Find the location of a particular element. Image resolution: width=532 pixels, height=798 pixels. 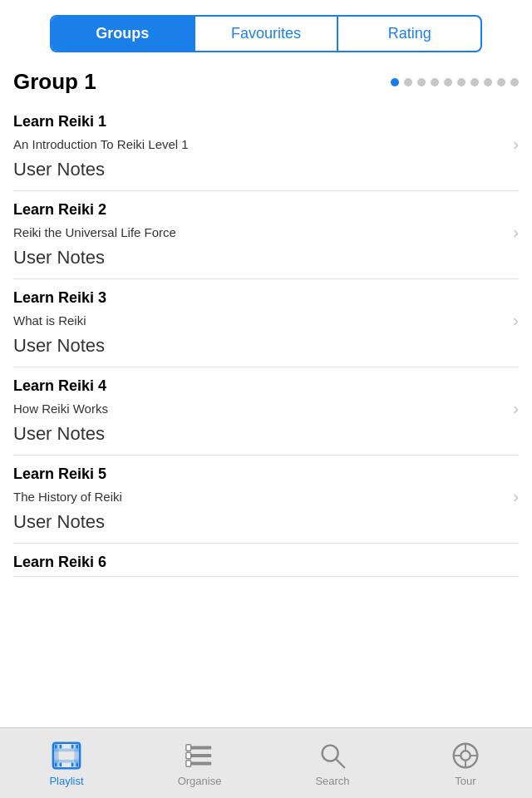

nav-item-organise: Organise is located at coordinates (200, 763).